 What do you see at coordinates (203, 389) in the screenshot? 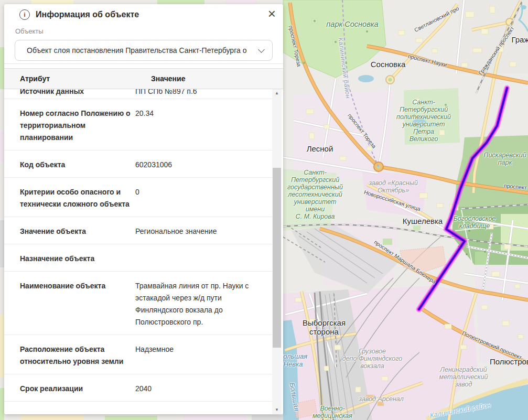
I see `value-cell: 2040` at bounding box center [203, 389].